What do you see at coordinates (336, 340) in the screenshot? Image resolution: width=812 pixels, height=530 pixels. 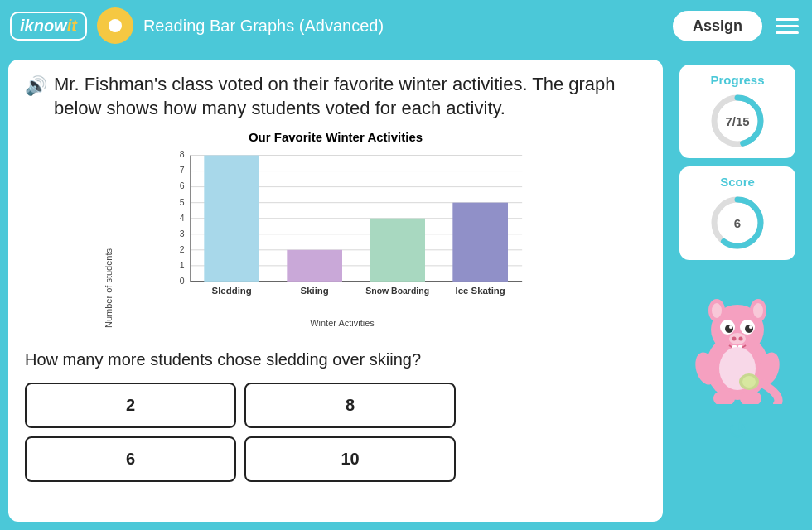 I see `divider` at bounding box center [336, 340].